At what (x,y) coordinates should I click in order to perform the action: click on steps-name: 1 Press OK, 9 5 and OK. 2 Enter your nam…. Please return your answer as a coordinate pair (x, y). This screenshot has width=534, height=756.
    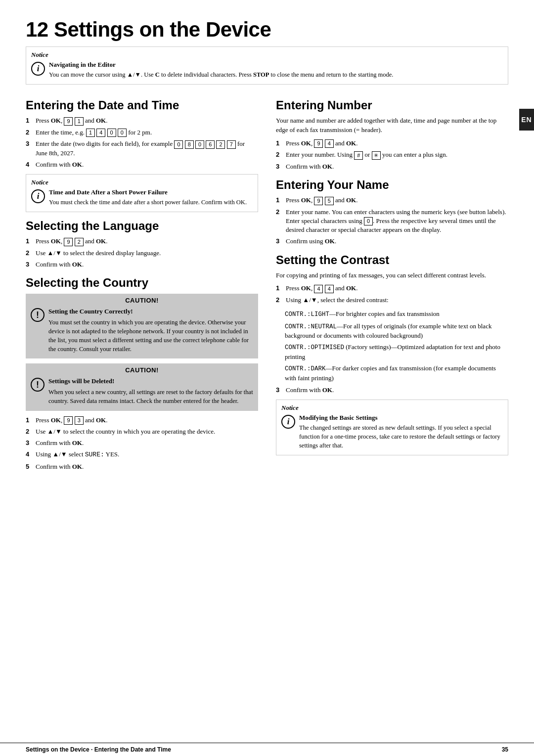
    Looking at the image, I should click on (392, 221).